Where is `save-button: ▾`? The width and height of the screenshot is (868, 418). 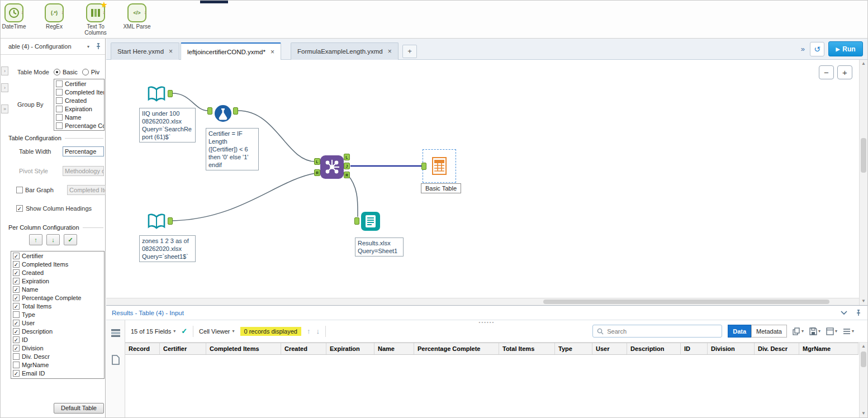
save-button: ▾ is located at coordinates (815, 331).